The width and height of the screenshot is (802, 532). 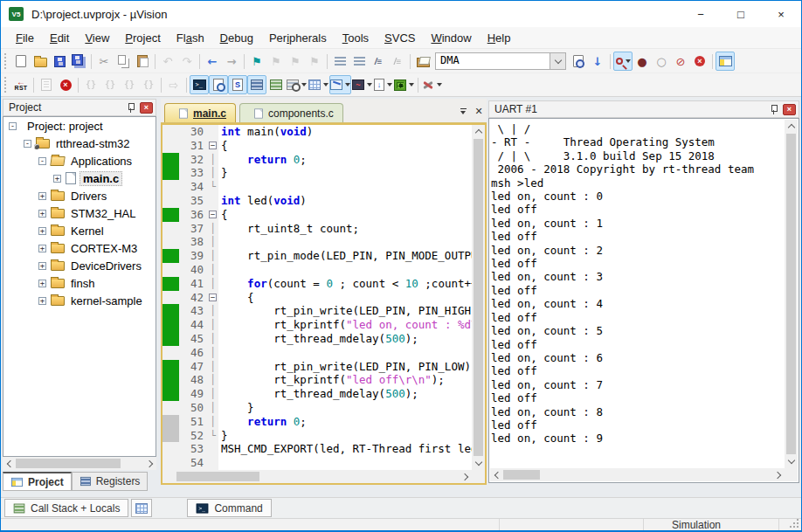 What do you see at coordinates (59, 38) in the screenshot?
I see `menu-edit: Edit` at bounding box center [59, 38].